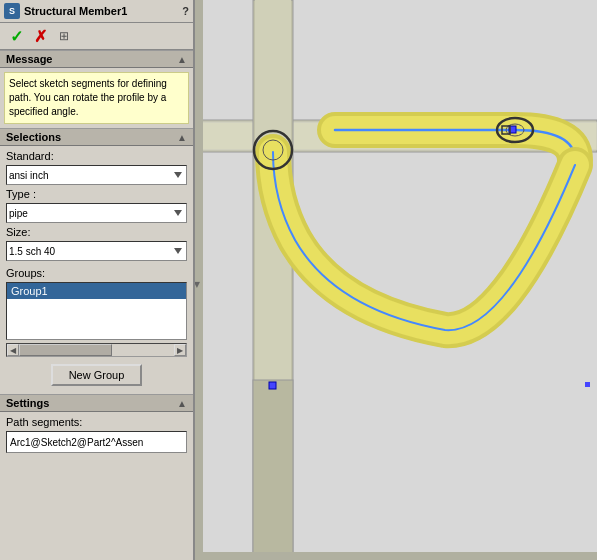 The height and width of the screenshot is (560, 597). I want to click on standard-select: ansi inch iso din, so click(96, 175).